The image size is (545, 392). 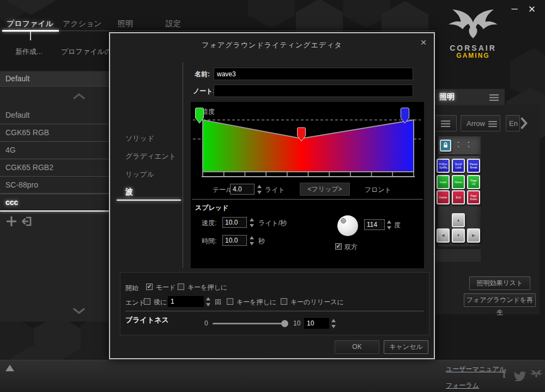 What do you see at coordinates (140, 174) in the screenshot?
I see `menu-item-ripple: リップル` at bounding box center [140, 174].